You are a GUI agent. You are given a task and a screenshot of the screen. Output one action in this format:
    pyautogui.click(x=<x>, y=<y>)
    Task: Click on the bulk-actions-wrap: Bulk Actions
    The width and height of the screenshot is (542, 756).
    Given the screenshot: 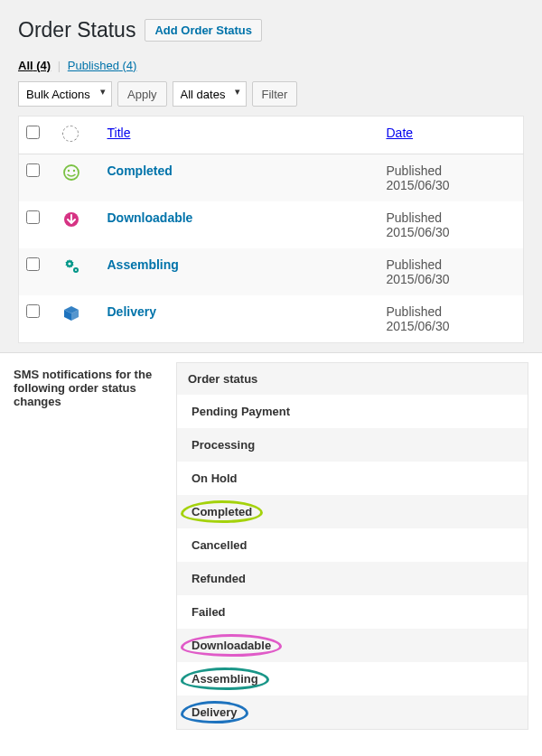 What is the action you would take?
    pyautogui.click(x=65, y=94)
    